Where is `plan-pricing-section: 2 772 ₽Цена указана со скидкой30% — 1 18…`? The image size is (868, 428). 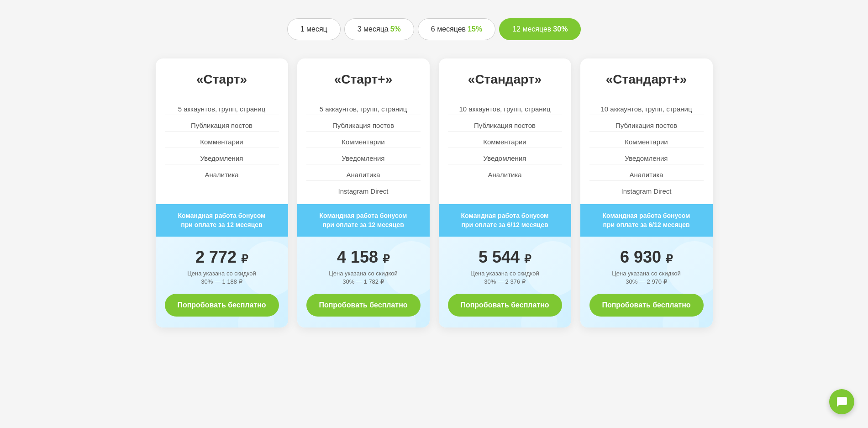
plan-pricing-section: 2 772 ₽Цена указана со скидкой30% — 1 18… is located at coordinates (222, 282).